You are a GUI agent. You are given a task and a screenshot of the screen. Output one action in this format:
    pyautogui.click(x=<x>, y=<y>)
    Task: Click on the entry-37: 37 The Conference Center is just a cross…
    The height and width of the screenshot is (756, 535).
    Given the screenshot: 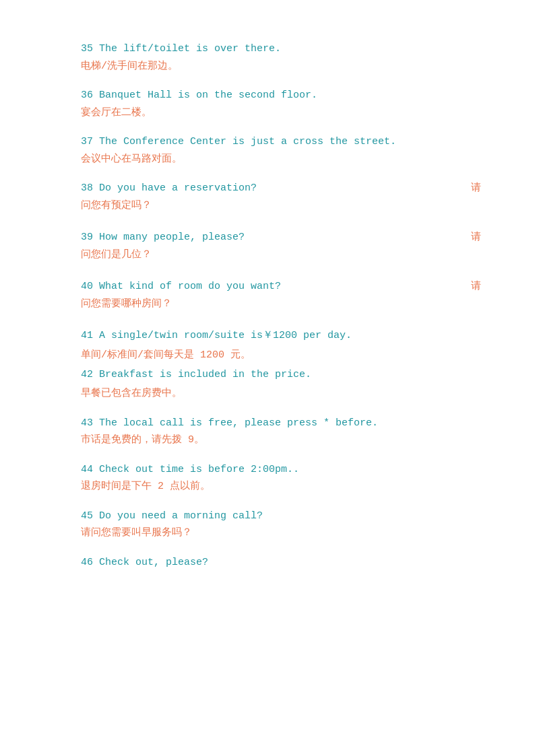 What is the action you would take?
    pyautogui.click(x=281, y=151)
    